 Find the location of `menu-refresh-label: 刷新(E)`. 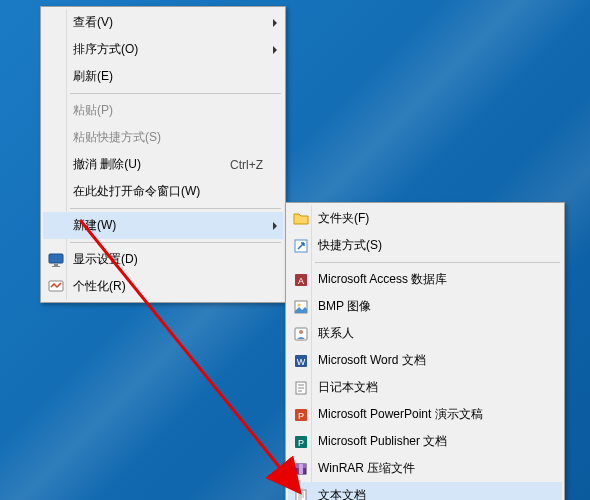

menu-refresh-label: 刷新(E) is located at coordinates (168, 76).